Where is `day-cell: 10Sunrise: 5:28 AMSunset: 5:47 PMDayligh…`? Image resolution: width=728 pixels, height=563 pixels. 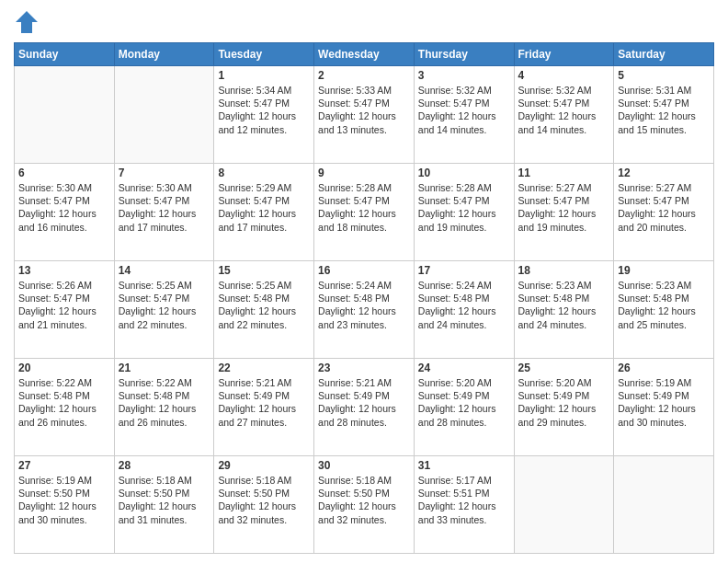
day-cell: 10Sunrise: 5:28 AMSunset: 5:47 PMDayligh… is located at coordinates (463, 213).